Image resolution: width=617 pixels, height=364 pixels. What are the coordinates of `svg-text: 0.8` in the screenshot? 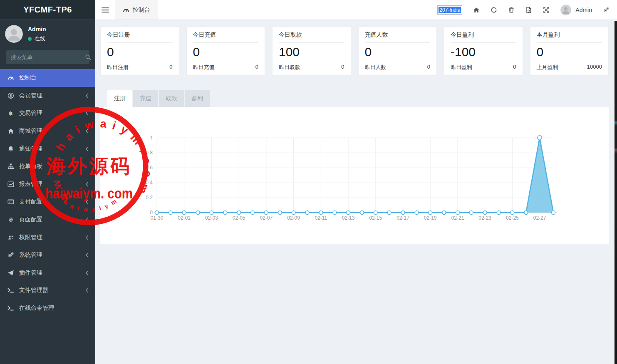 It's located at (149, 153).